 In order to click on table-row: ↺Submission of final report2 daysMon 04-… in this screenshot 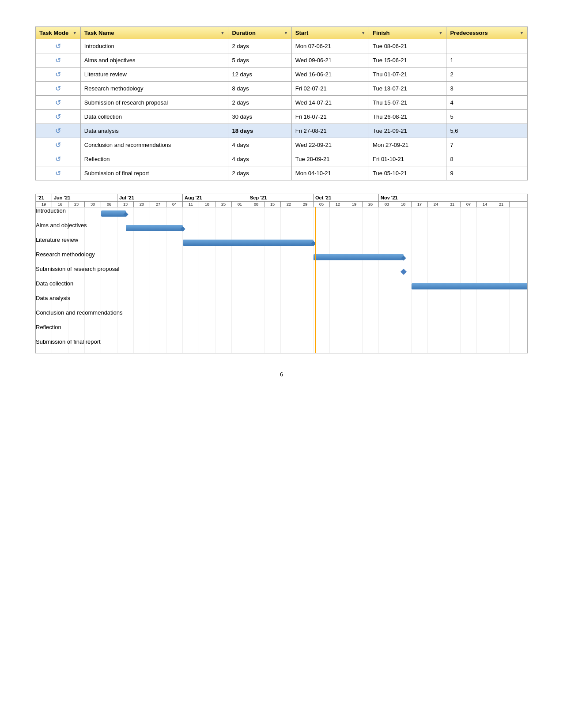, I will do `click(282, 173)`.